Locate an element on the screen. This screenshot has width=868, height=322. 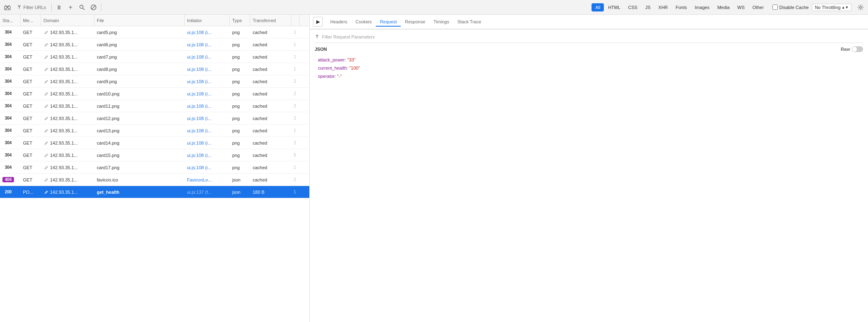
throttle-select: No Throttling ▲▼ is located at coordinates (832, 7).